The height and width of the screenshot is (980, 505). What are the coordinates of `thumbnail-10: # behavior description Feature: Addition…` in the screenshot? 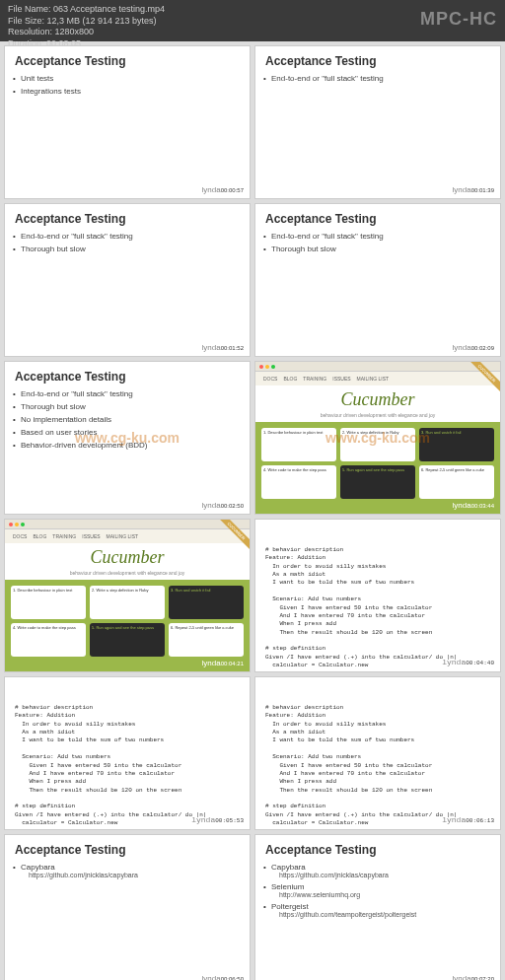 It's located at (378, 753).